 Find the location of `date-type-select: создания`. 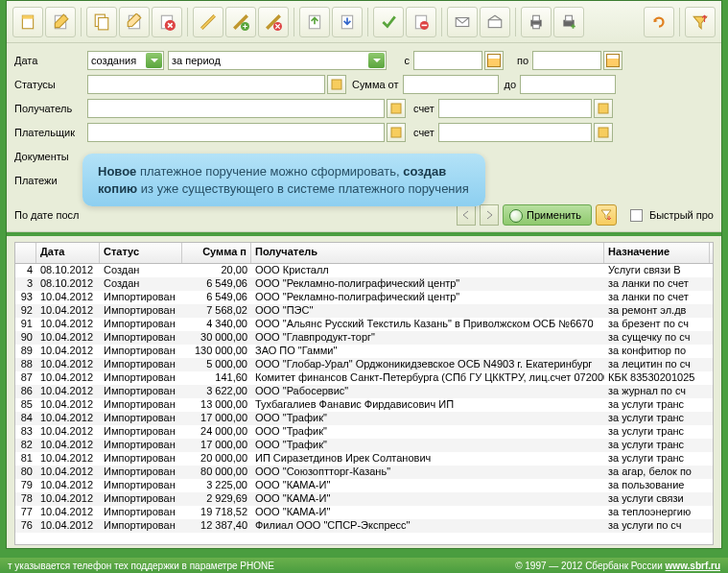

date-type-select: создания is located at coordinates (126, 60).